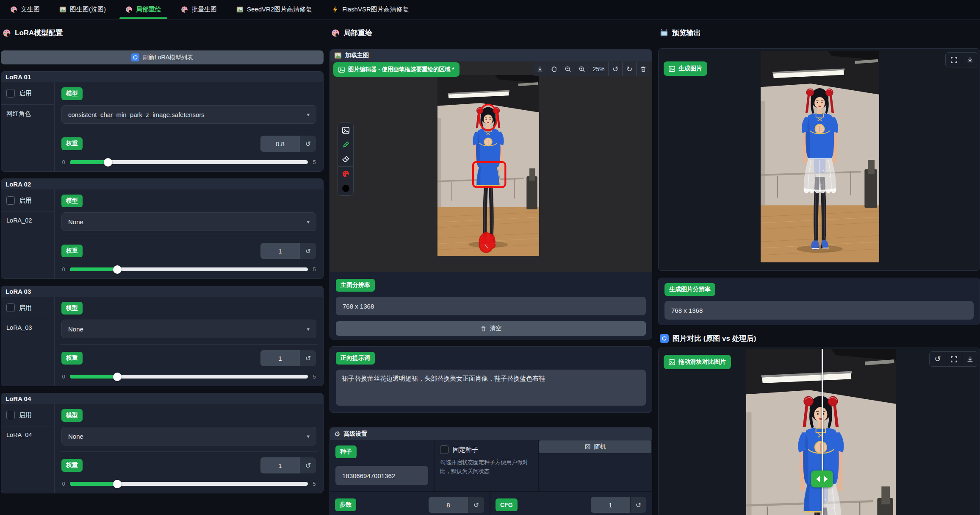  Describe the element at coordinates (491, 434) in the screenshot. I see `advanced-settings-header: ⚙ 高级设置` at that location.